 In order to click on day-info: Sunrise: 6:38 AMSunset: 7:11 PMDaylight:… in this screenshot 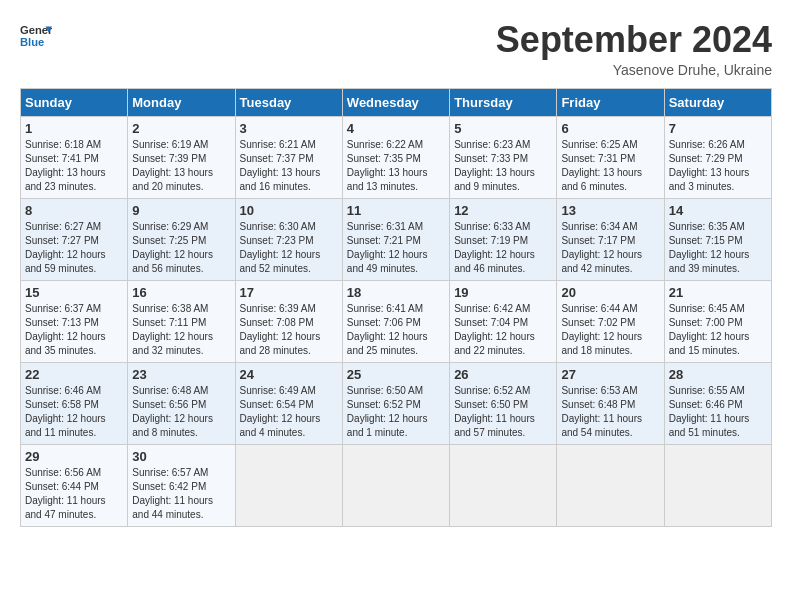, I will do `click(181, 330)`.